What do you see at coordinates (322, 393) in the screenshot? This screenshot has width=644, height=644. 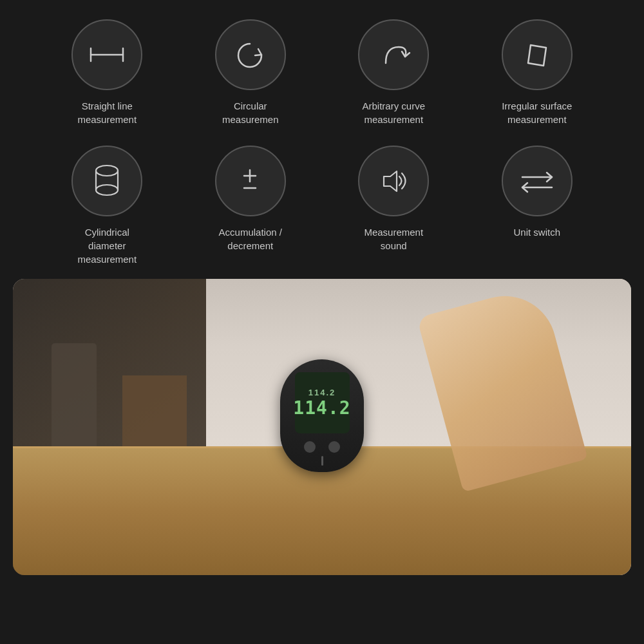 I see `device-reading-small: 114.2` at bounding box center [322, 393].